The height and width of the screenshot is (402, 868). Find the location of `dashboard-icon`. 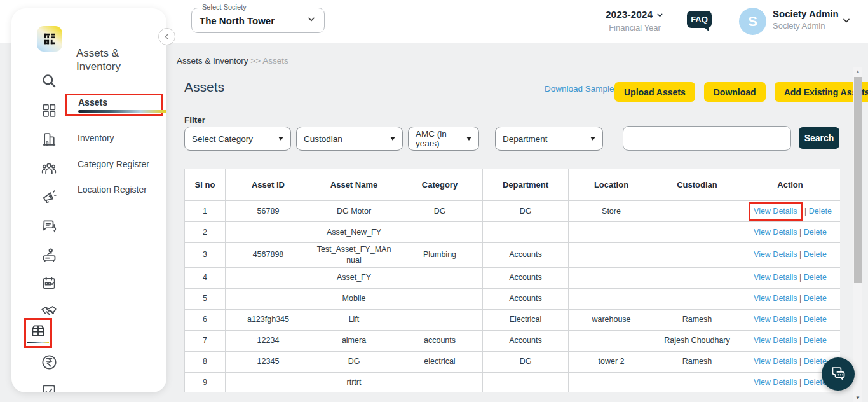

dashboard-icon is located at coordinates (49, 110).